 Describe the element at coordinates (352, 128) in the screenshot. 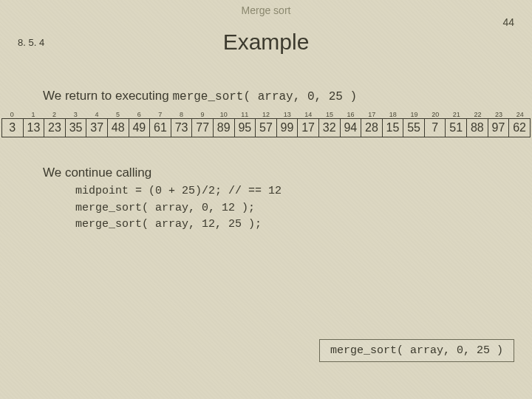

I see `value-cell: 94` at that location.